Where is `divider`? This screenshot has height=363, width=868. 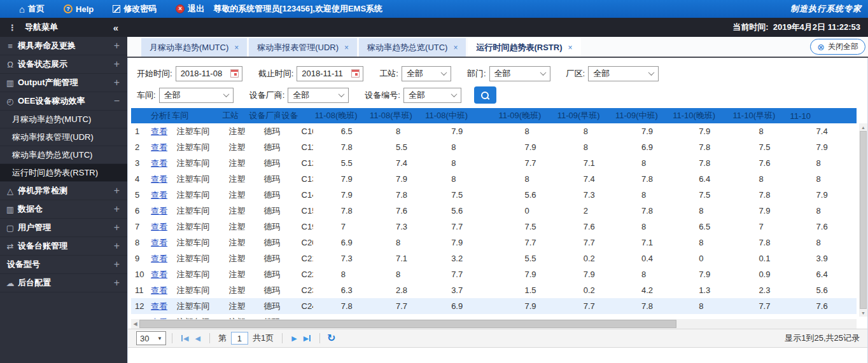 divider is located at coordinates (210, 338).